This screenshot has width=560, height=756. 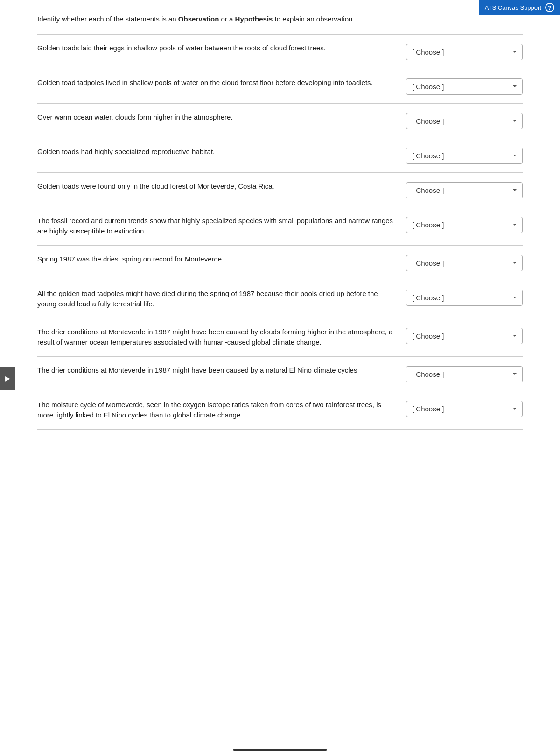 What do you see at coordinates (280, 263) in the screenshot?
I see `table-row: Spring 1987 was the driest spring on rec…` at bounding box center [280, 263].